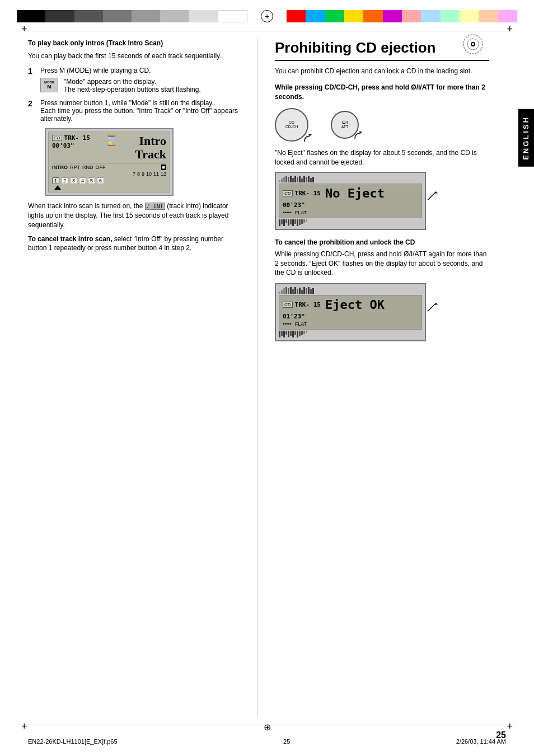 Image resolution: width=534 pixels, height=756 pixels. What do you see at coordinates (288, 304) in the screenshot?
I see `cd-icon-eject: CD` at bounding box center [288, 304].